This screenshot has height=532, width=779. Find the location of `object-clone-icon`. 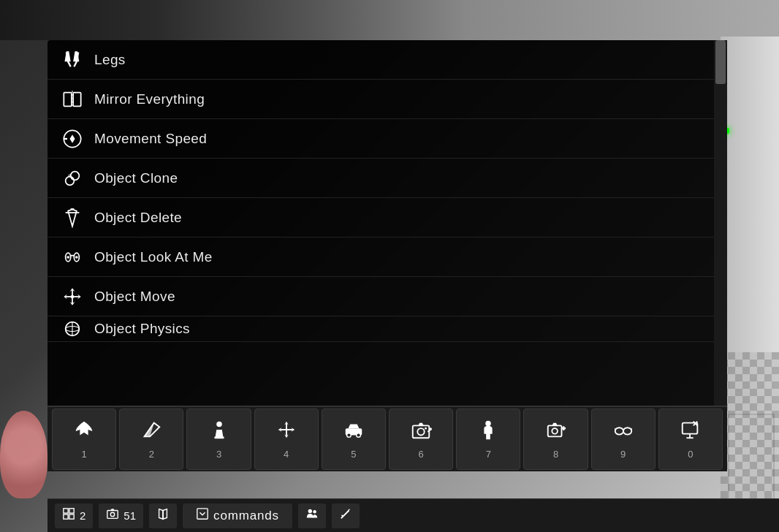

object-clone-icon is located at coordinates (72, 178).